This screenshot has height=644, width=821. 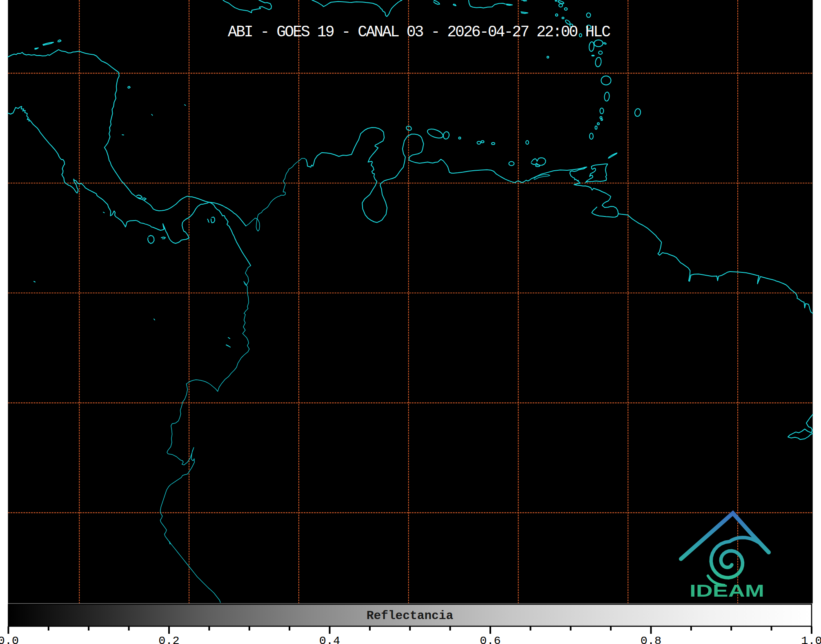 I want to click on svg-text: 1.0, so click(x=811, y=639).